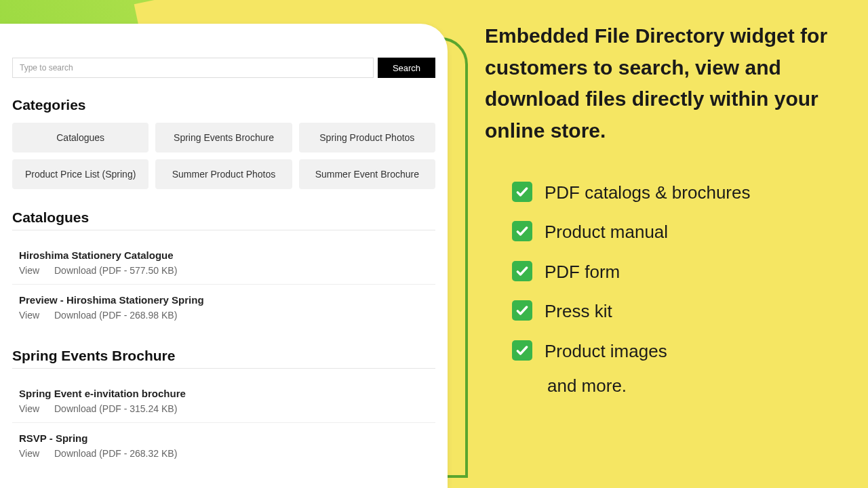 The height and width of the screenshot is (488, 868). What do you see at coordinates (224, 407) in the screenshot?
I see `file-section-spring-events: Spring Events Brochure Spring Event e-in…` at bounding box center [224, 407].